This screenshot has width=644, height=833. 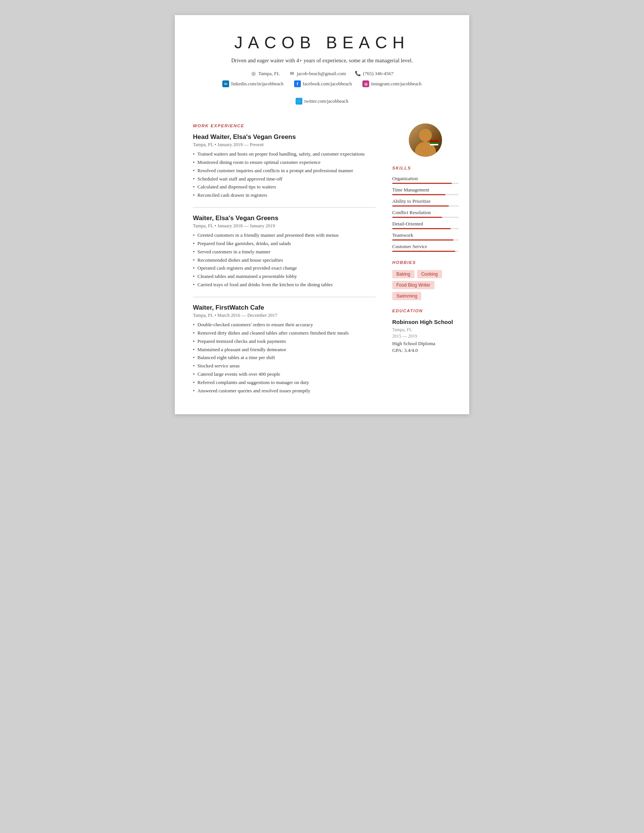 I want to click on name-heading: JACOB BEACH, so click(x=322, y=43).